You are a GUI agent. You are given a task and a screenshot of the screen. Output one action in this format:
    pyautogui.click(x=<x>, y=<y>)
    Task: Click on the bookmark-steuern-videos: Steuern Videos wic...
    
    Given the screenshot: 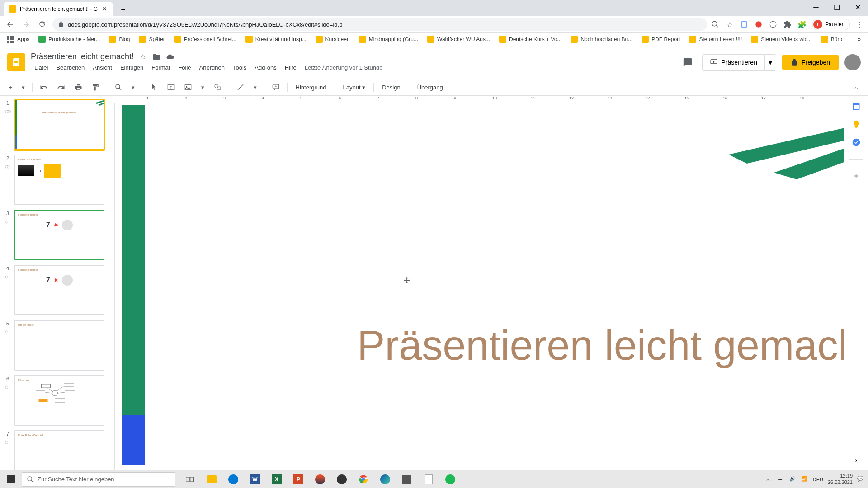 What is the action you would take?
    pyautogui.click(x=781, y=39)
    